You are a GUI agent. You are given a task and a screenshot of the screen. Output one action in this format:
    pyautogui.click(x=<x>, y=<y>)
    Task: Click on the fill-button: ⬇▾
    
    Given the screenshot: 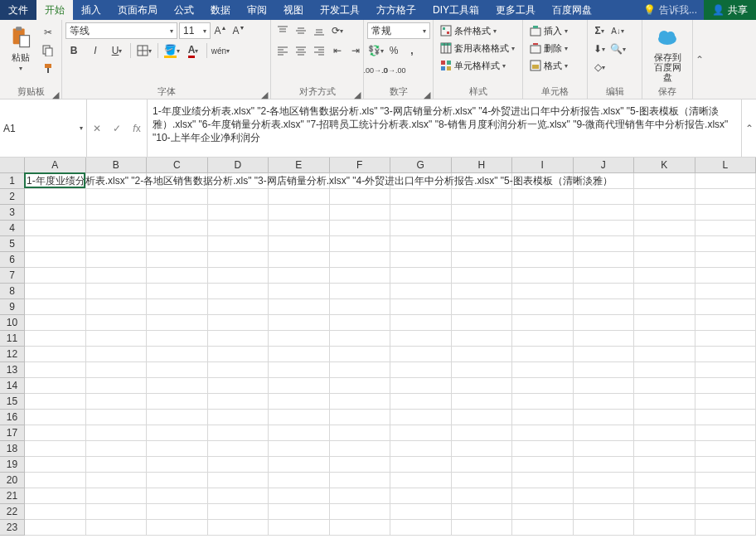 What is the action you would take?
    pyautogui.click(x=599, y=49)
    